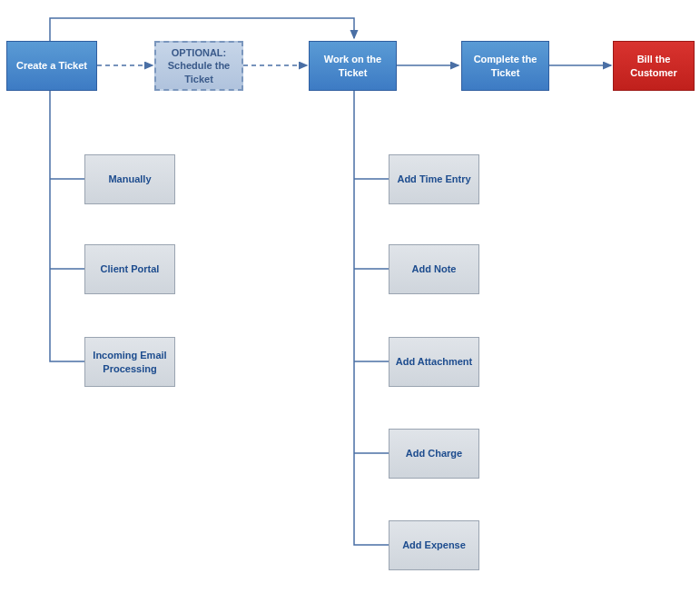  I want to click on node-work-on-ticket: Work on the Ticket, so click(352, 65).